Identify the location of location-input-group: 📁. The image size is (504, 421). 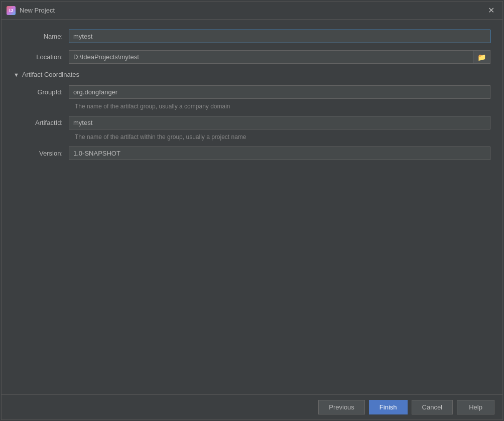
(280, 57).